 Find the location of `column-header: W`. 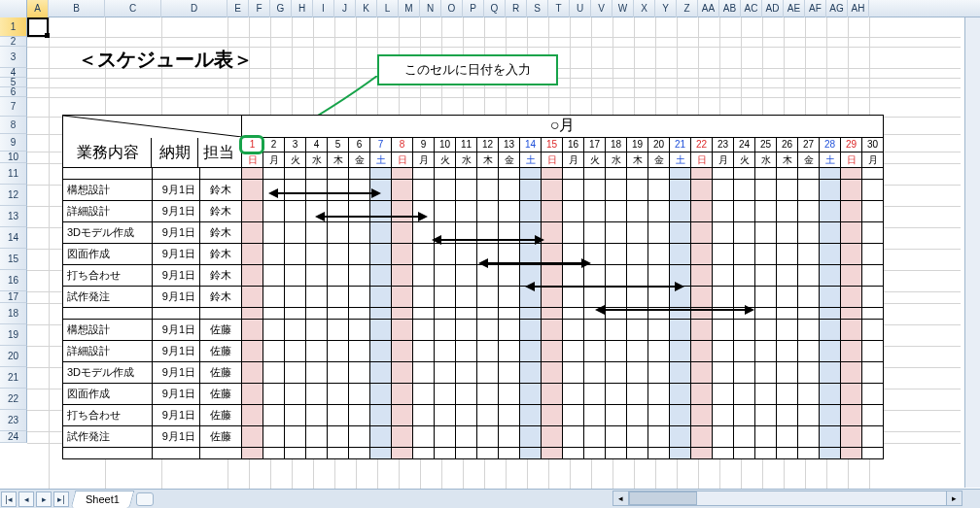

column-header: W is located at coordinates (623, 9).